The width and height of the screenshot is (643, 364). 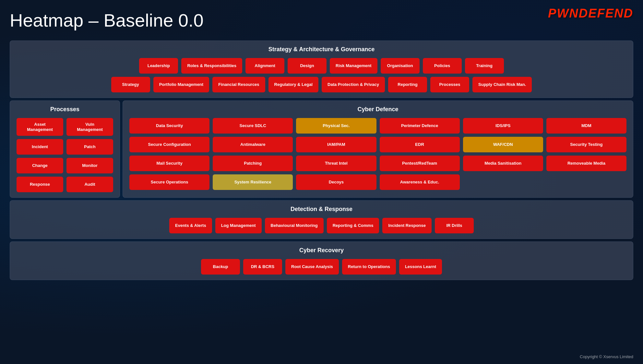 I want to click on btn-patch: Patch, so click(x=90, y=147).